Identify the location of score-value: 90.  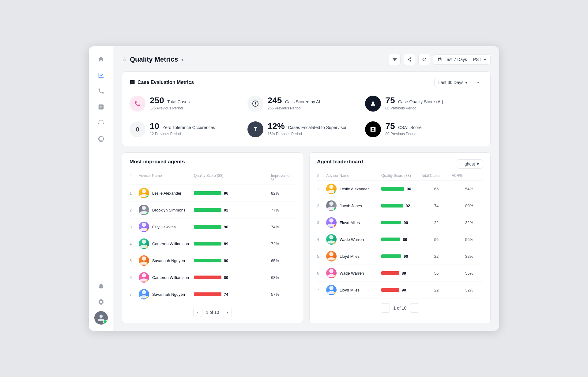
(406, 223).